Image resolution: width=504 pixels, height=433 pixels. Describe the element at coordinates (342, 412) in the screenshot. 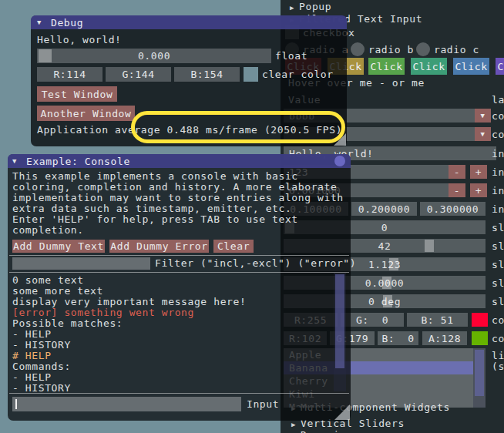

I see `resize-grip` at that location.